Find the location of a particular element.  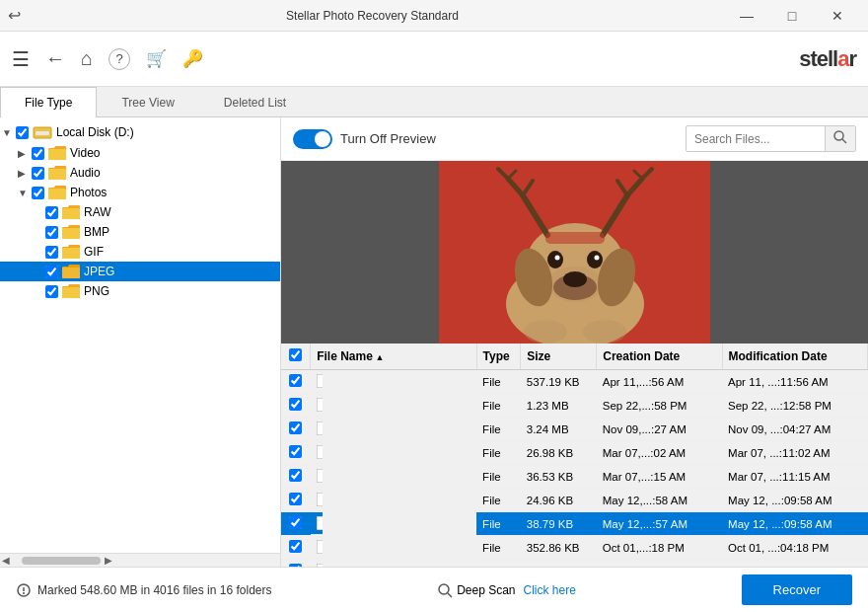

file-type-7: File is located at coordinates (499, 548).